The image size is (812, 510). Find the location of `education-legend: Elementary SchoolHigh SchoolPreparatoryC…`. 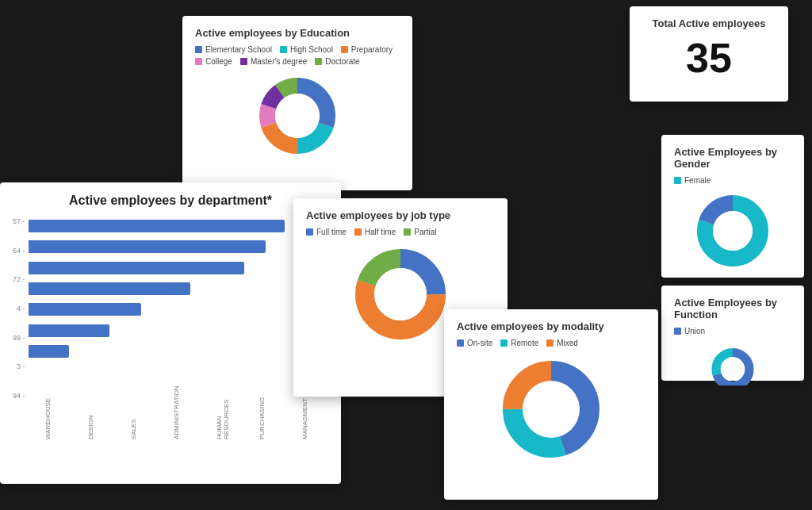

education-legend: Elementary SchoolHigh SchoolPreparatoryC… is located at coordinates (297, 56).